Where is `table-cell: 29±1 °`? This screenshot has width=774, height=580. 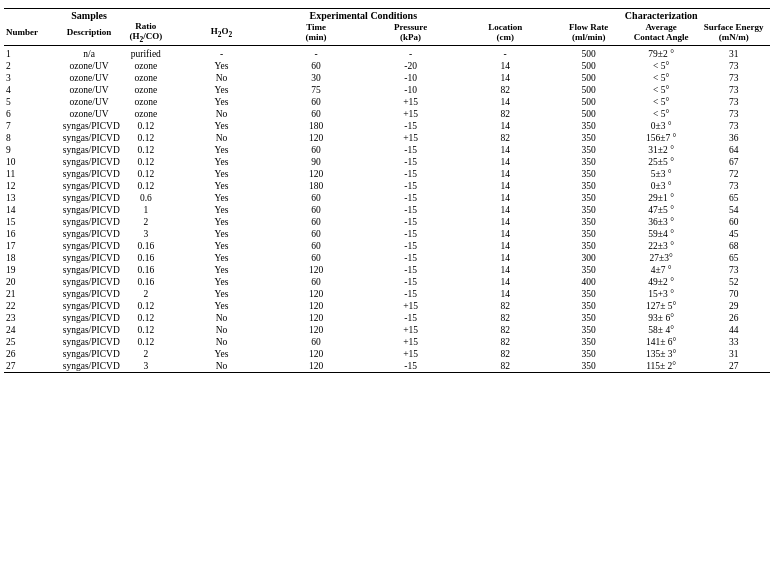
table-cell: 29±1 ° is located at coordinates (661, 198).